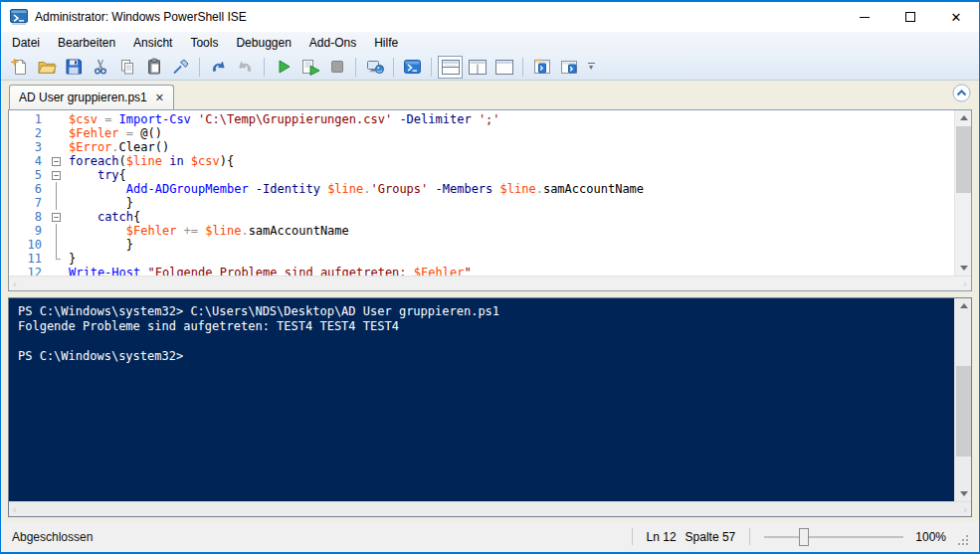 The height and width of the screenshot is (554, 980). Describe the element at coordinates (482, 245) in the screenshot. I see `code-line: 10 }` at that location.